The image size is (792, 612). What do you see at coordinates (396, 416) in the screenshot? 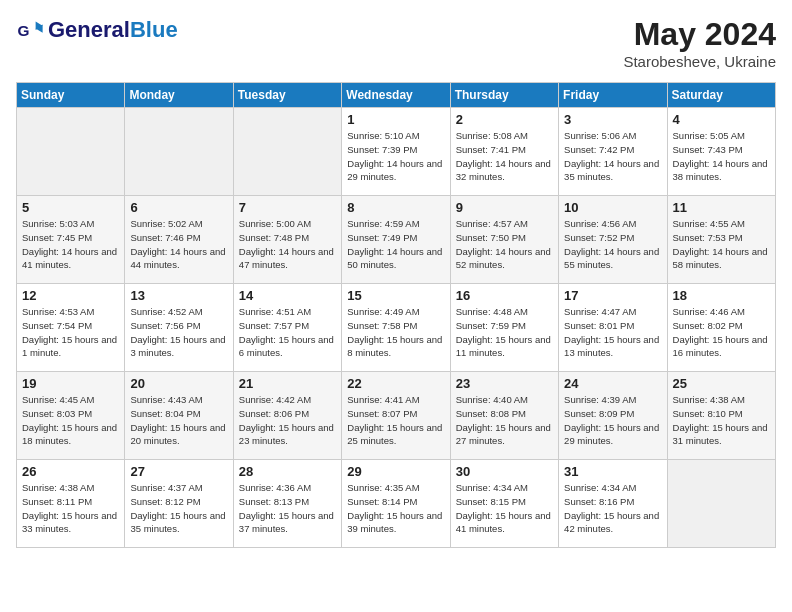
I see `calendar-week-4: 19Sunrise: 4:45 AMSunset: 8:03 PMDayligh…` at bounding box center [396, 416].